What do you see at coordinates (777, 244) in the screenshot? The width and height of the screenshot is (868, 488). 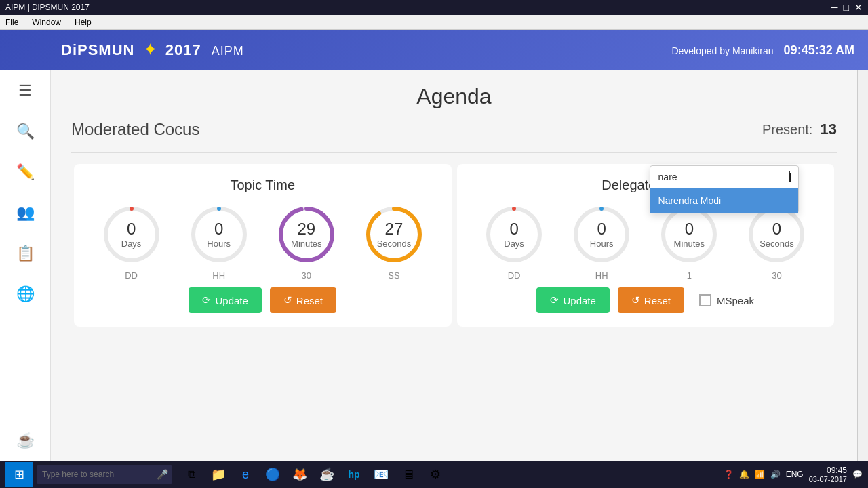 I see `delegate-seconds-label: Seconds` at bounding box center [777, 244].